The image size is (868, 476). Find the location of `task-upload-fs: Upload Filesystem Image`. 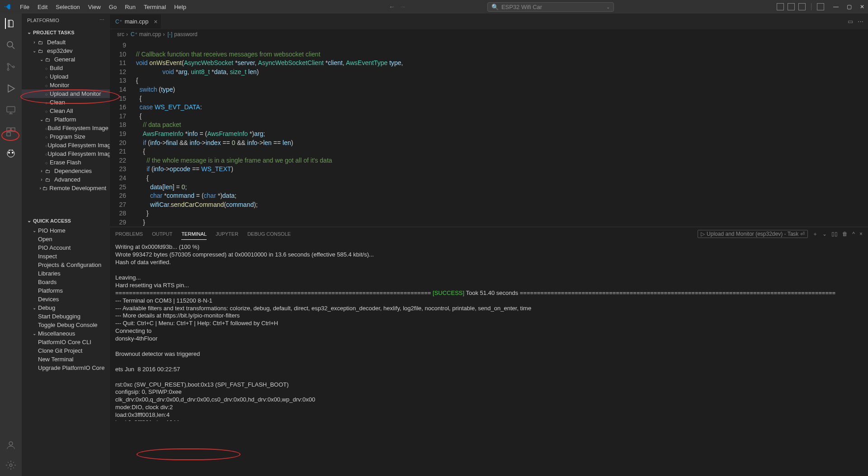

task-upload-fs: Upload Filesystem Image is located at coordinates (66, 145).